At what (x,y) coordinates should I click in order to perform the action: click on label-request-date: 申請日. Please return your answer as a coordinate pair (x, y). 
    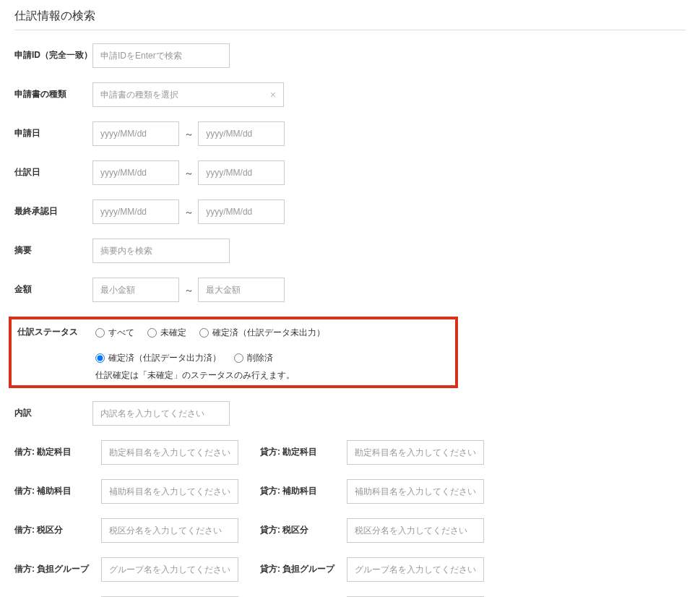
    Looking at the image, I should click on (53, 130).